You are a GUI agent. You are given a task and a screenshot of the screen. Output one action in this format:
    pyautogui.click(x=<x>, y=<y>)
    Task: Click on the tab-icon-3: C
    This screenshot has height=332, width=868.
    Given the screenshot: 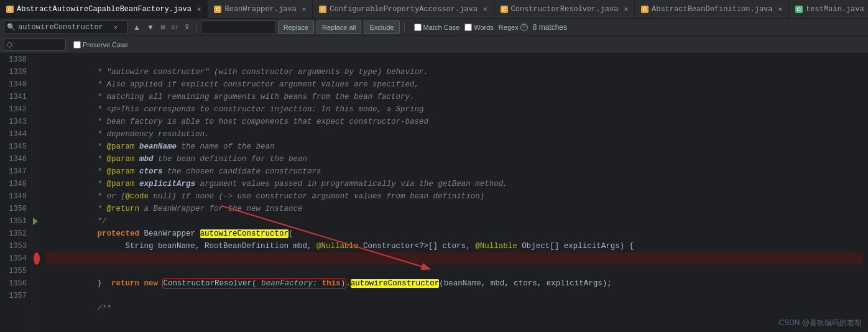 What is the action you would take?
    pyautogui.click(x=323, y=9)
    